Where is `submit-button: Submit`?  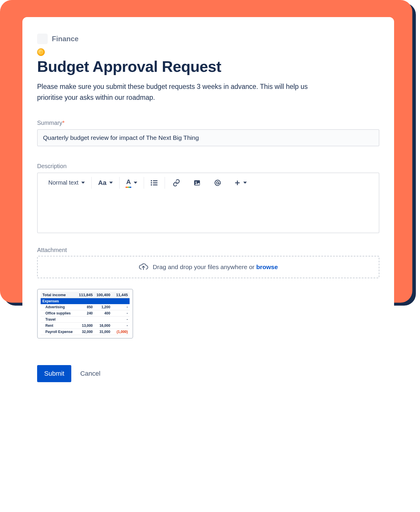 submit-button: Submit is located at coordinates (54, 374).